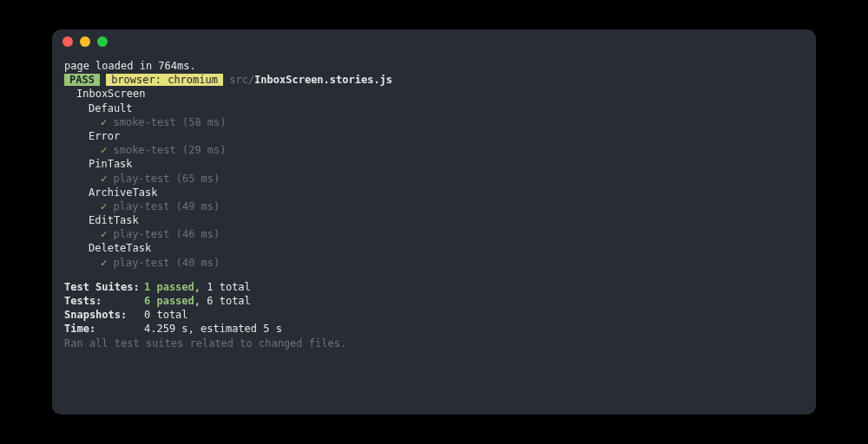 Image resolution: width=868 pixels, height=444 pixels. I want to click on footer-line: Ran all test suites related to changed f…, so click(434, 343).